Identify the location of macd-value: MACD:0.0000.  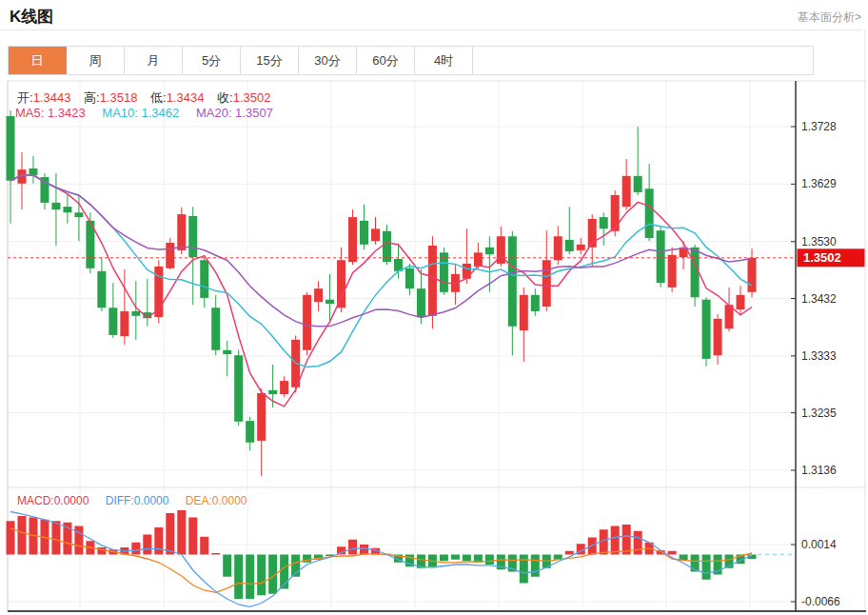
(53, 501).